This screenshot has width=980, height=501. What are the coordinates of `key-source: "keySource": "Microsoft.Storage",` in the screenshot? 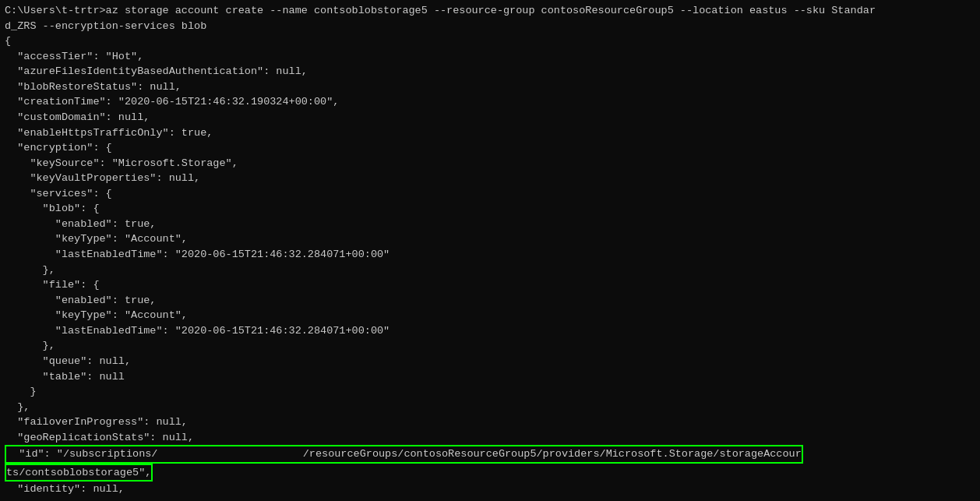 It's located at (490, 164).